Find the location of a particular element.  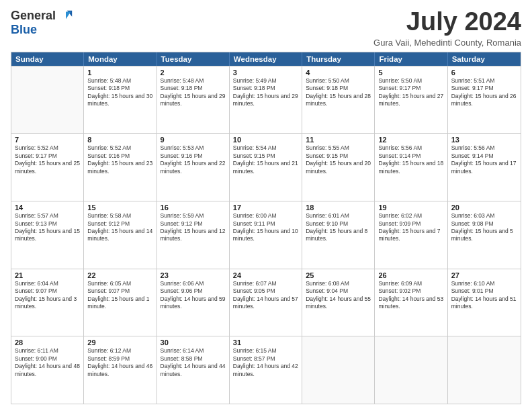

cell-day-number: 28 is located at coordinates (47, 342).